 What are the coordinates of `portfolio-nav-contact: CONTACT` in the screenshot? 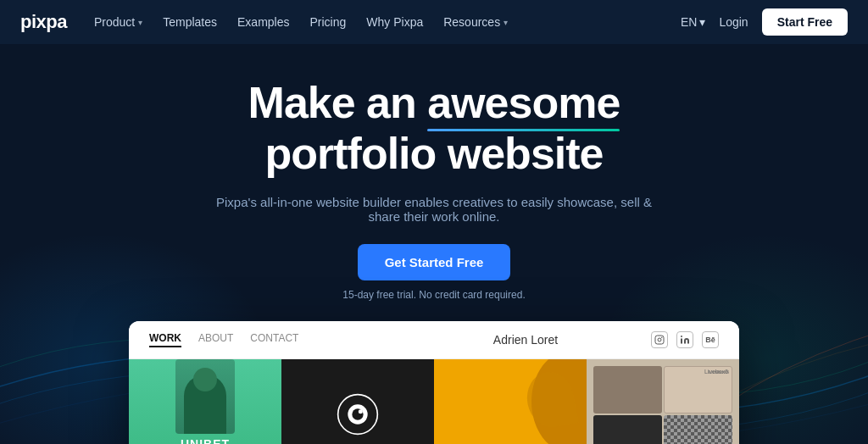 It's located at (275, 340).